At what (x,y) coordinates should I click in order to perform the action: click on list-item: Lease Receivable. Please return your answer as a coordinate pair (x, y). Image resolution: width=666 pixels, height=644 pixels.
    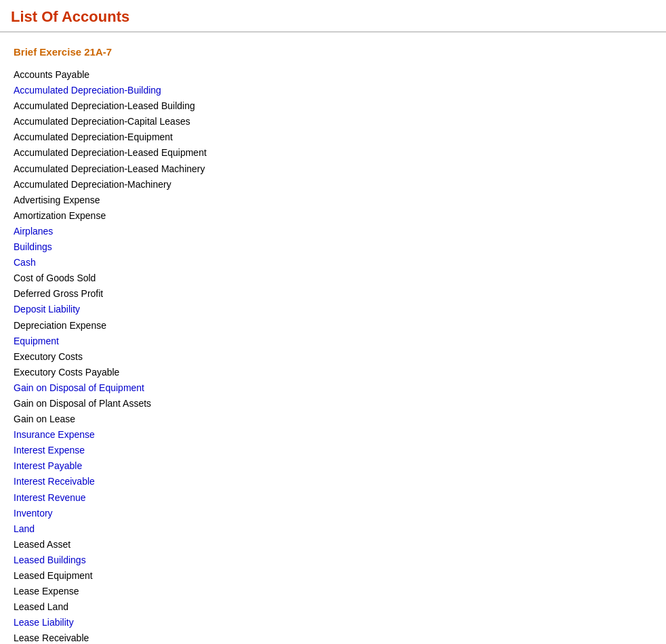
    Looking at the image, I should click on (333, 637).